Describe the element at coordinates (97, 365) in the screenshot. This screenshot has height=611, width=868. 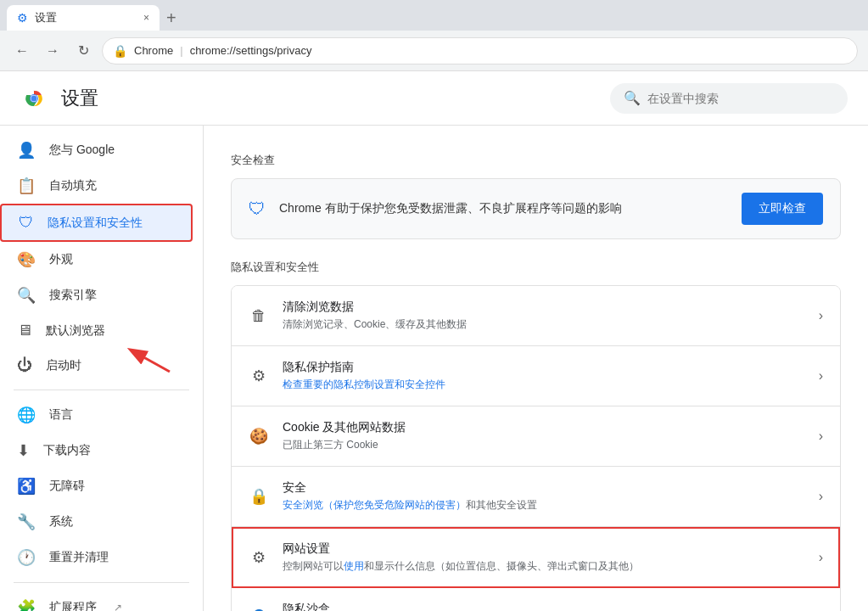
I see `sidebar-item-startup: ⏻ 启动时` at that location.